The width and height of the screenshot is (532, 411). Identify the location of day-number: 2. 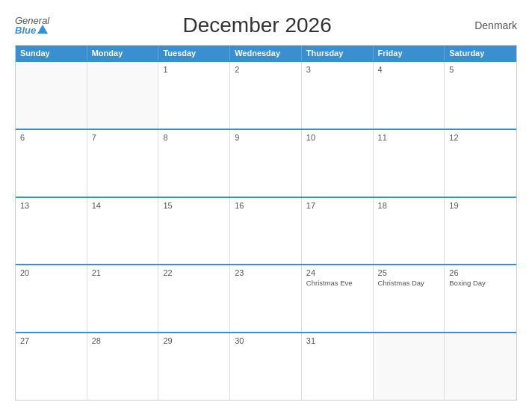
(266, 69).